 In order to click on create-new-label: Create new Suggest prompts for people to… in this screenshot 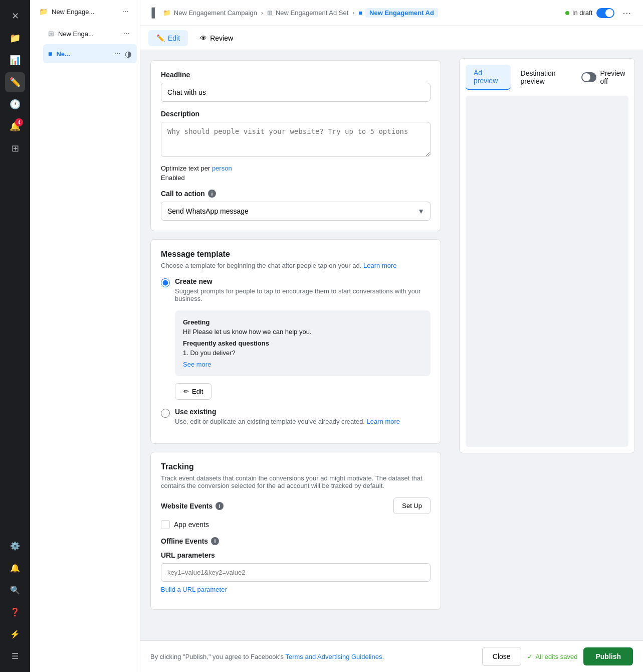, I will do `click(303, 290)`.